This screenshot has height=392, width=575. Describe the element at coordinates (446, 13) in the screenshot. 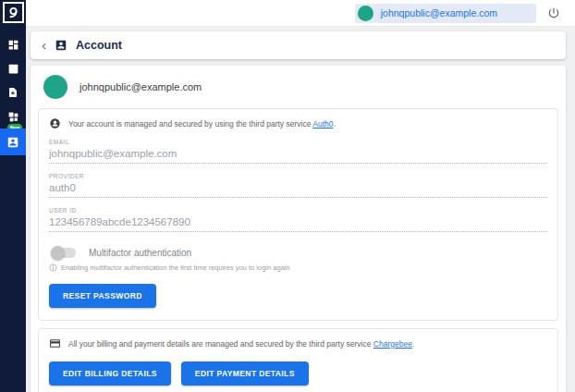

I see `user-menu-chip: johnqpublic@example.com` at that location.